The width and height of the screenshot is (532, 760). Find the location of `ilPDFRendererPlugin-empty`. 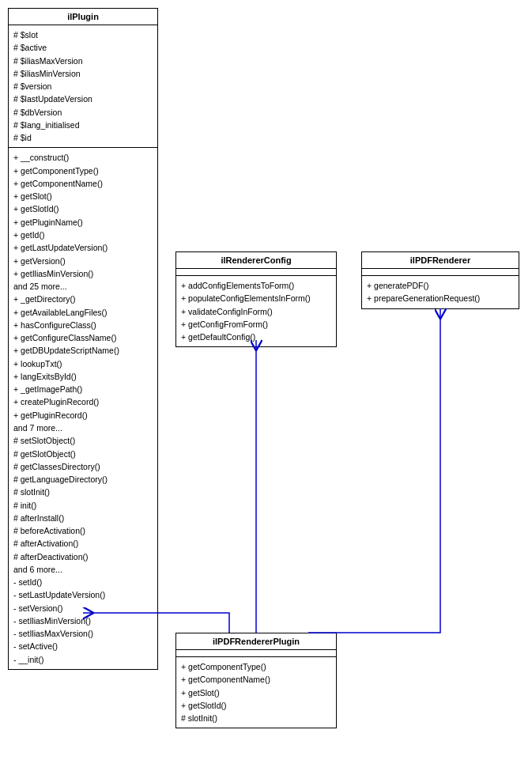

ilPDFRendererPlugin-empty is located at coordinates (256, 653).